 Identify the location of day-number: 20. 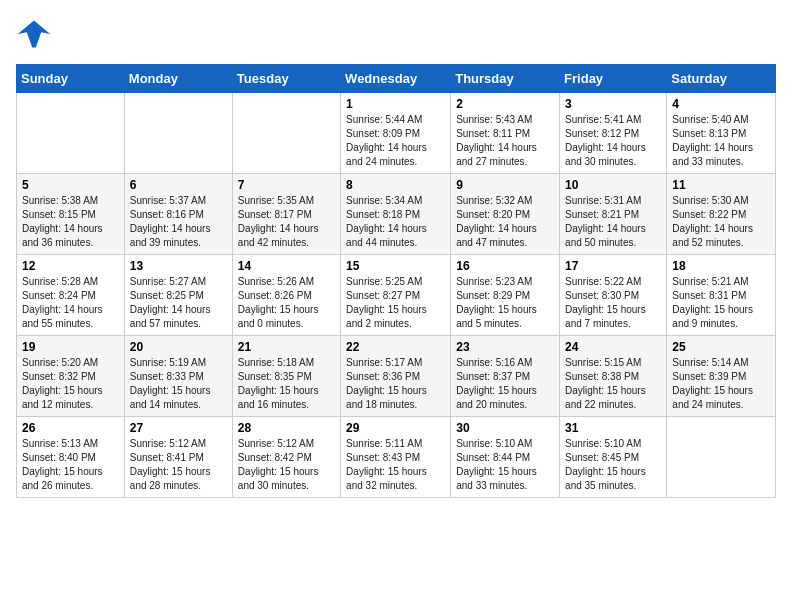
(178, 347).